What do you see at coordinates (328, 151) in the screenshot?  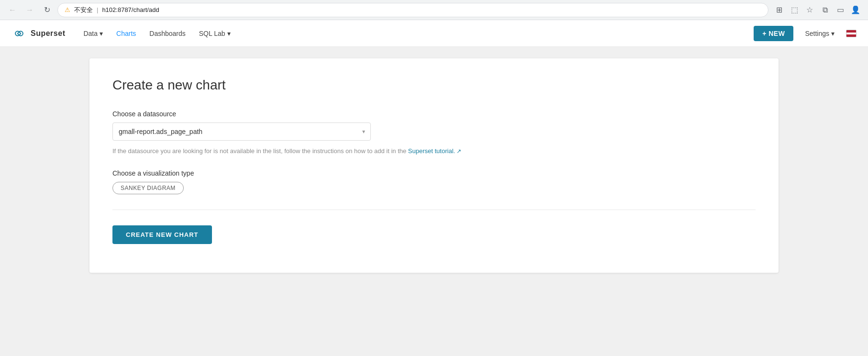 I see `datasource-hint: If the datasource you are looking for is…` at bounding box center [328, 151].